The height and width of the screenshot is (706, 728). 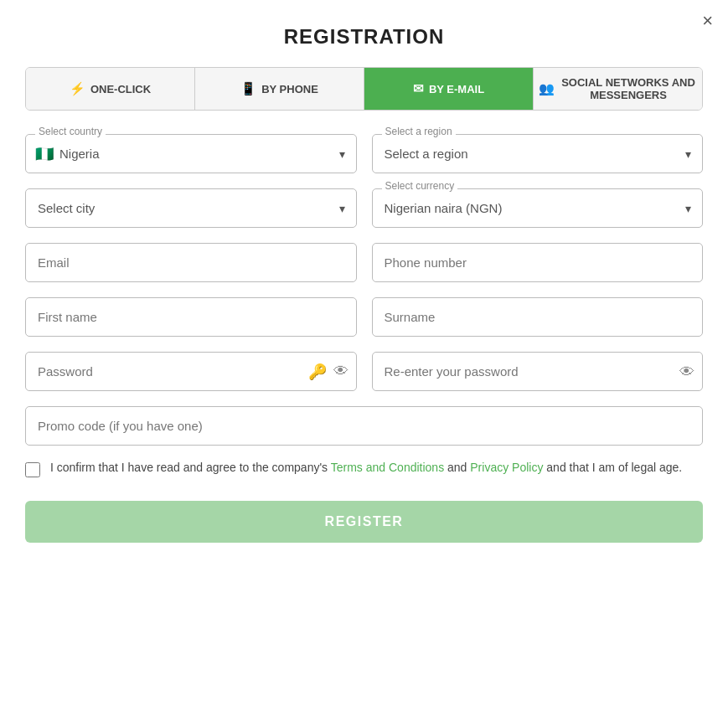 I want to click on country-region-row: Select country 🇳🇬 Nigeria ▾ Select a reg…, so click(x=364, y=154).